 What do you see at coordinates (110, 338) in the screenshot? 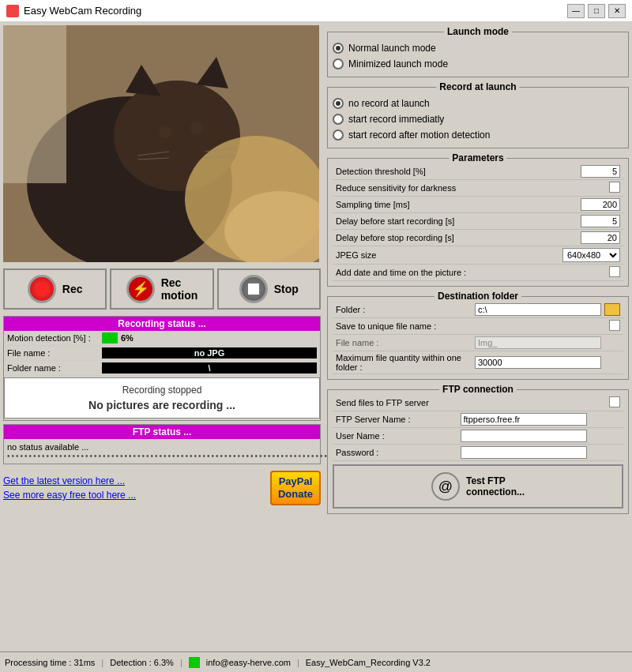
I see `motion-bar` at bounding box center [110, 338].